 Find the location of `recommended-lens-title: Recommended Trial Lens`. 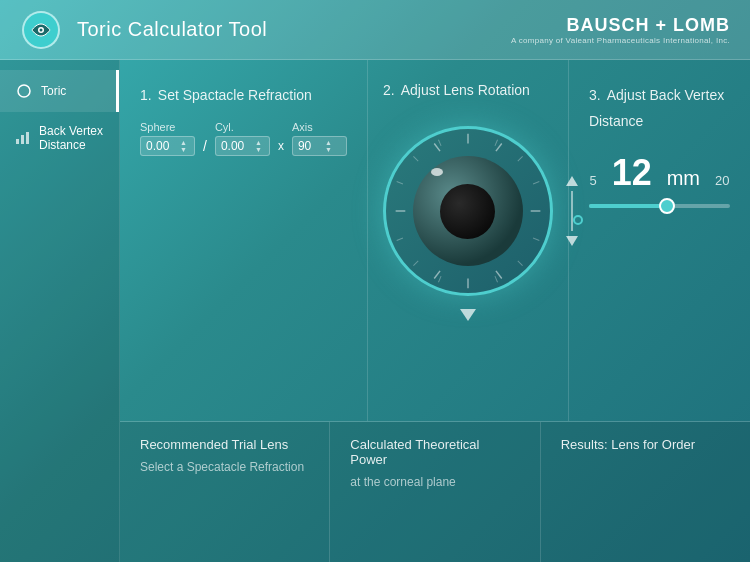

recommended-lens-title: Recommended Trial Lens is located at coordinates (224, 444).